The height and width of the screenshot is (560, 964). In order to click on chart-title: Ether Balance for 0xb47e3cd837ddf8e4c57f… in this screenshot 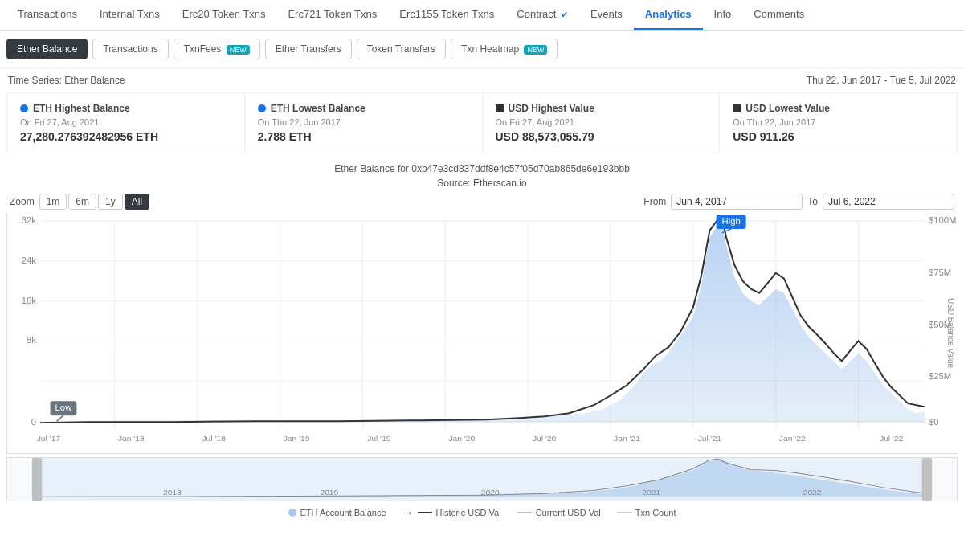, I will do `click(482, 176)`.